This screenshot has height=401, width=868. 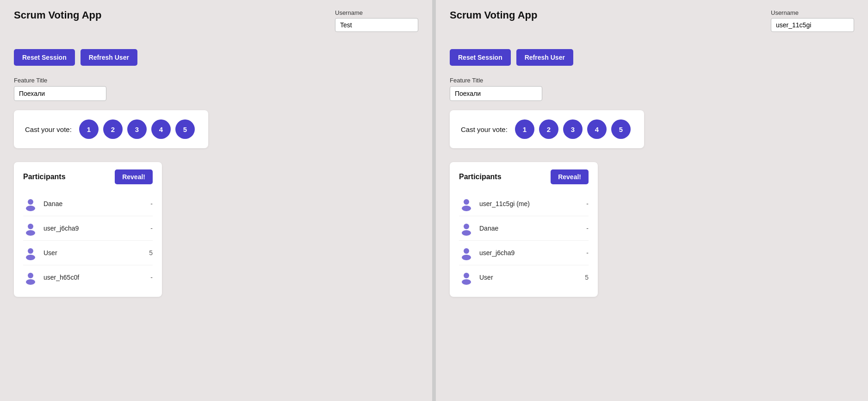 I want to click on right-cast-vote-label: Cast your vote:, so click(x=484, y=130).